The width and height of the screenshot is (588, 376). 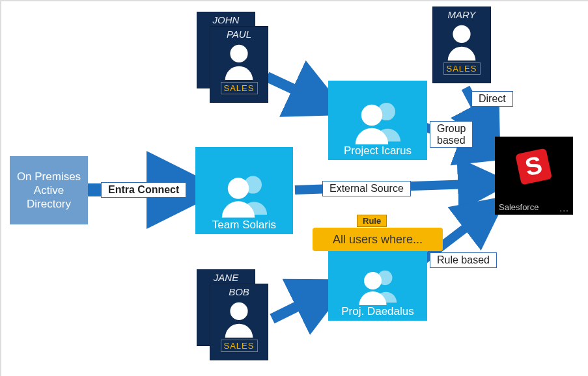 I want to click on user-john-name: JOHN, so click(x=226, y=19).